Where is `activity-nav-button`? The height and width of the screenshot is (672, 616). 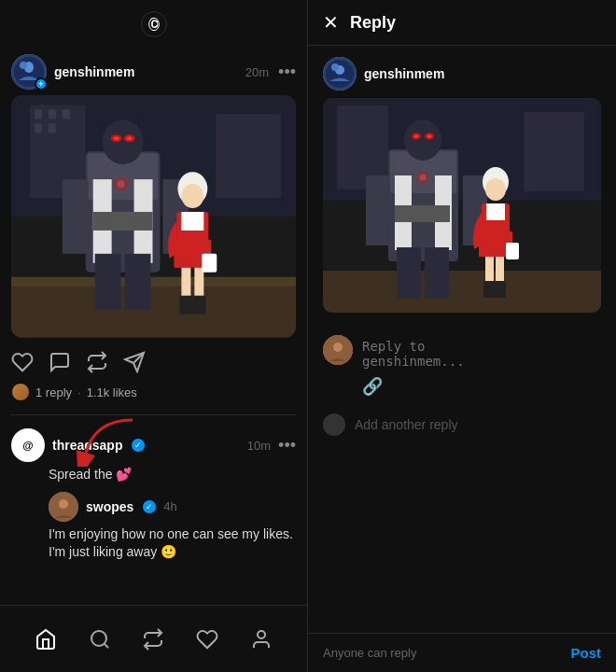 activity-nav-button is located at coordinates (153, 639).